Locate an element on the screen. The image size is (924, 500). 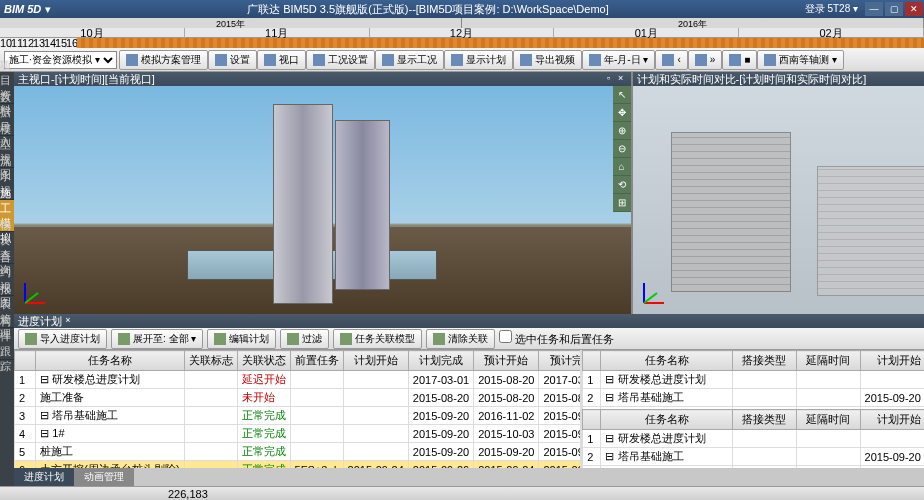
timeline-year: 2016年 is located at coordinates (693, 23).